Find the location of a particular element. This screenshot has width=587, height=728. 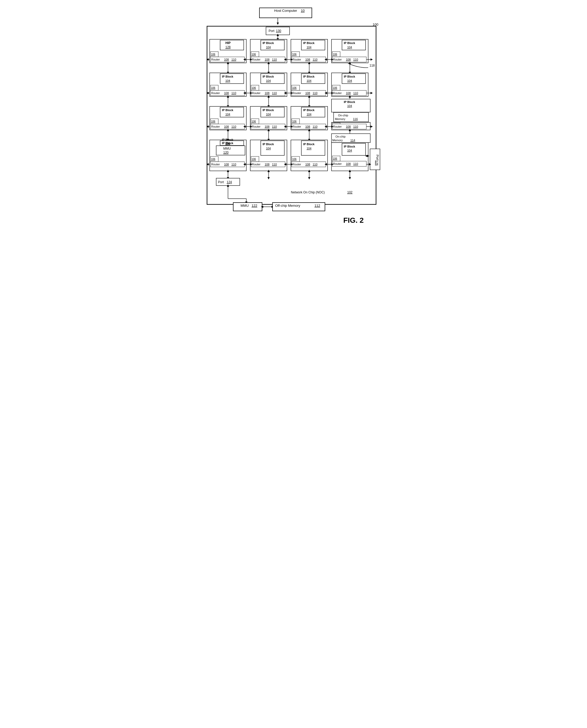

r2c2-router-label: Router is located at coordinates (256, 93).